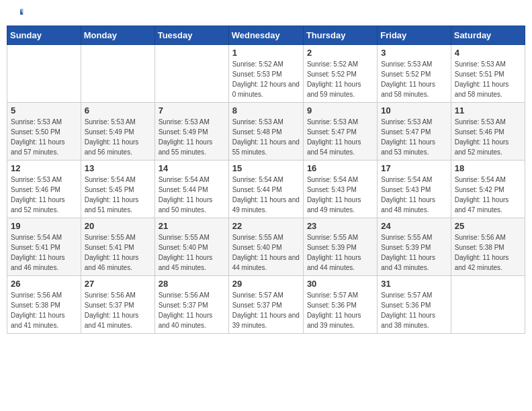 The width and height of the screenshot is (532, 411). Describe the element at coordinates (44, 226) in the screenshot. I see `day-number: 19` at that location.